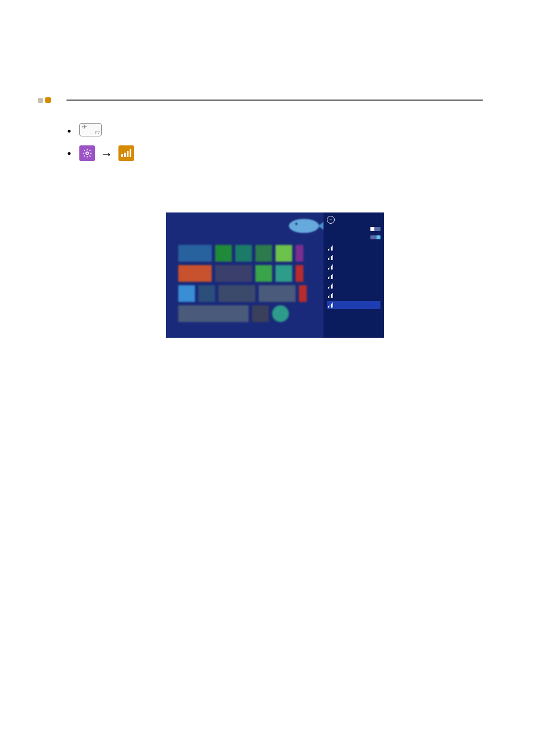  I want to click on embedded-screenshot: ←, so click(275, 275).